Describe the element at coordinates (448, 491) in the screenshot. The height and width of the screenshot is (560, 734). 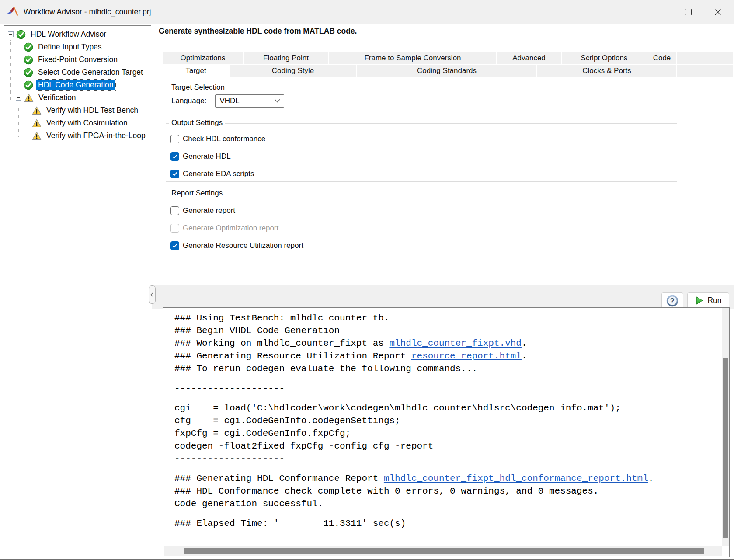
I see `console-line: ### HDL Conformance check complete with …` at that location.